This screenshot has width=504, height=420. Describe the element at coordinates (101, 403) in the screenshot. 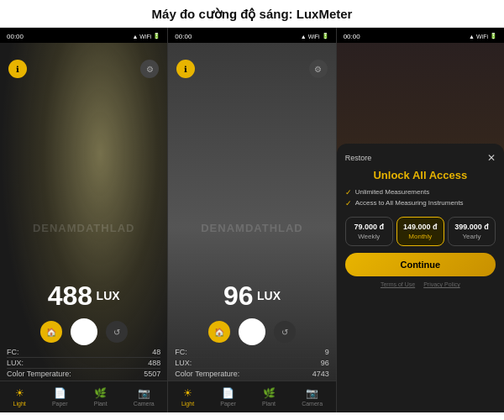

I see `nav-plant-label-1: Plant` at that location.